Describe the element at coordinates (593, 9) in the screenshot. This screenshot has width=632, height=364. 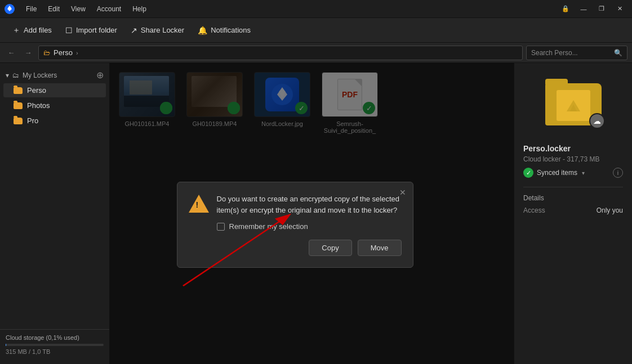
I see `titlebar-controls: 🔒 — ❐ ✕` at that location.